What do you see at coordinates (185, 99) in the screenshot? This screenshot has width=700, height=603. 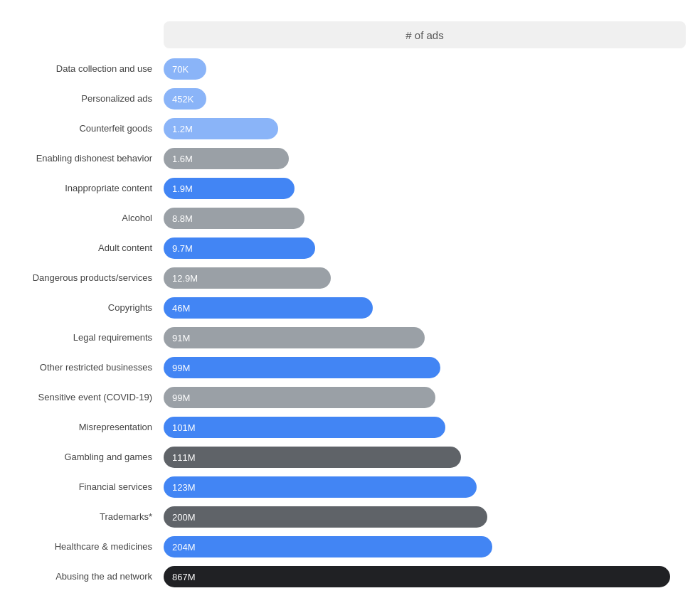 I see `bar: 452K` at bounding box center [185, 99].